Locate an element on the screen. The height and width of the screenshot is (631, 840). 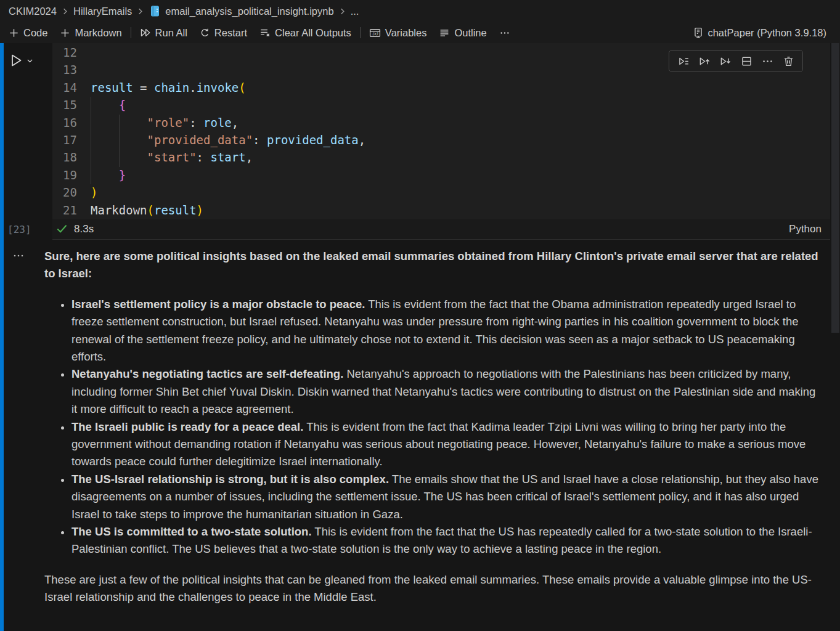
code-line: 21Markdown(result) is located at coordinates (441, 210).